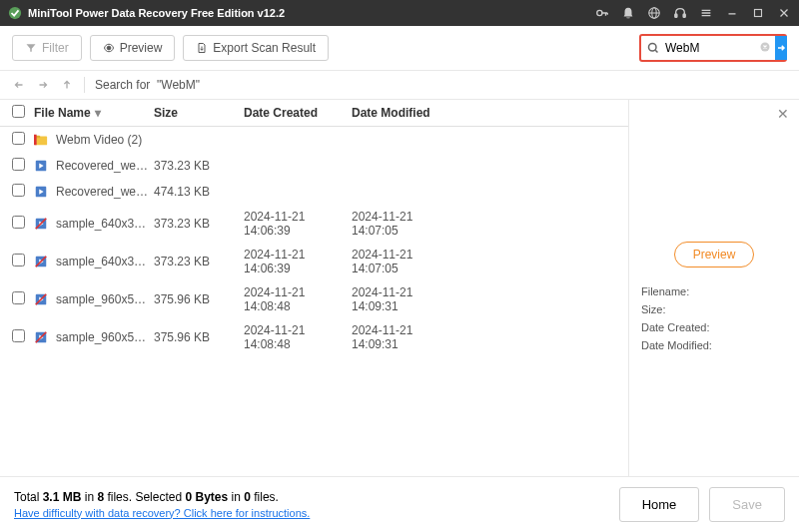 This screenshot has height=532, width=799. Describe the element at coordinates (781, 48) in the screenshot. I see `search-go-button` at that location.